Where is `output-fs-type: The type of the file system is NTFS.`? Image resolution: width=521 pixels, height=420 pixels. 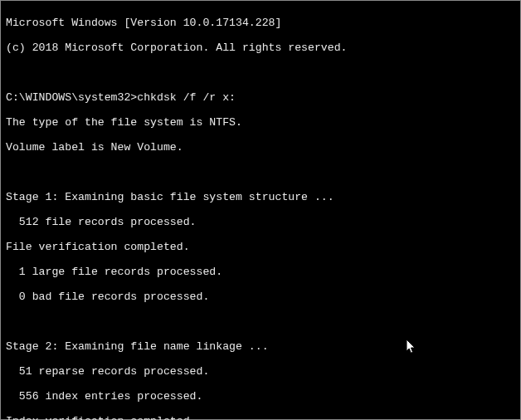 output-fs-type: The type of the file system is NTFS. is located at coordinates (260, 123).